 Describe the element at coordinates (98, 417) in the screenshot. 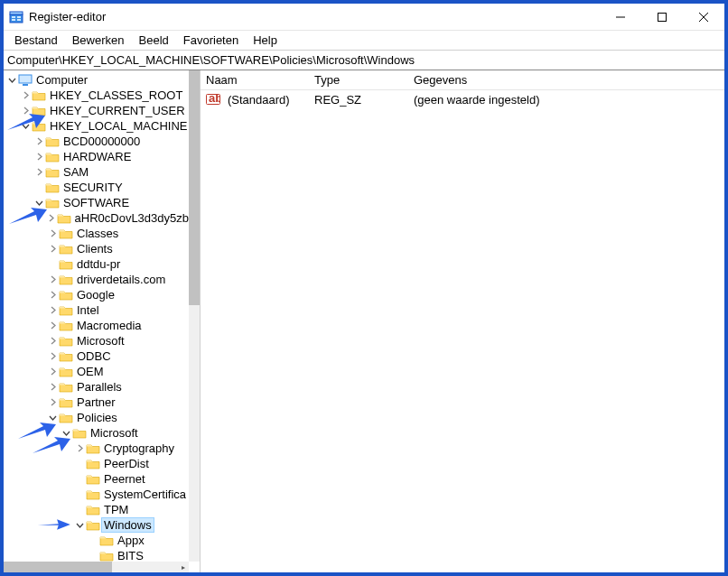

I see `tree-node-policies: Policies` at that location.